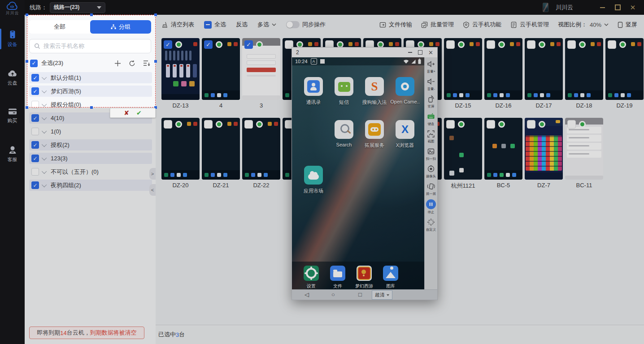 This screenshot has height=344, width=644. What do you see at coordinates (91, 78) in the screenshot?
I see `group-row: ✓默认分组(1)` at bounding box center [91, 78].